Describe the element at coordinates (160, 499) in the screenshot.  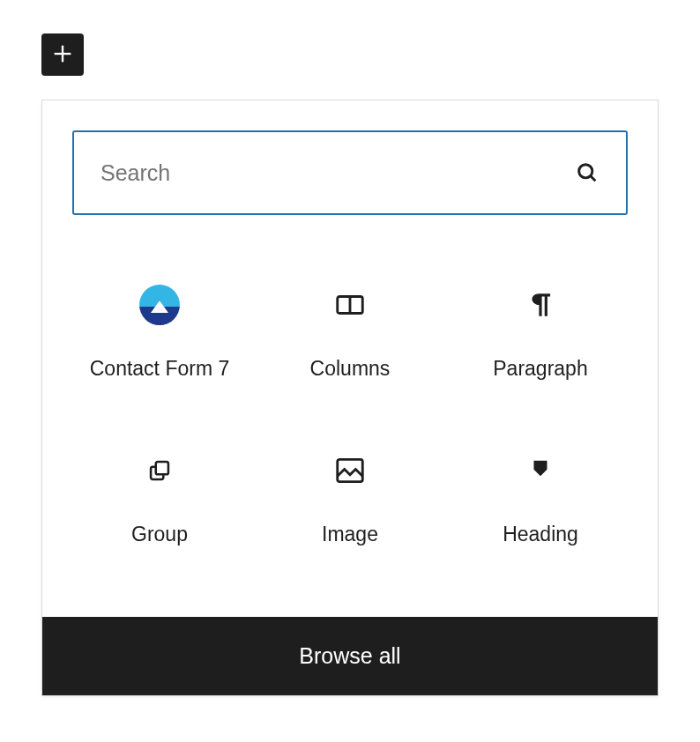
I see `block-group: Group` at that location.